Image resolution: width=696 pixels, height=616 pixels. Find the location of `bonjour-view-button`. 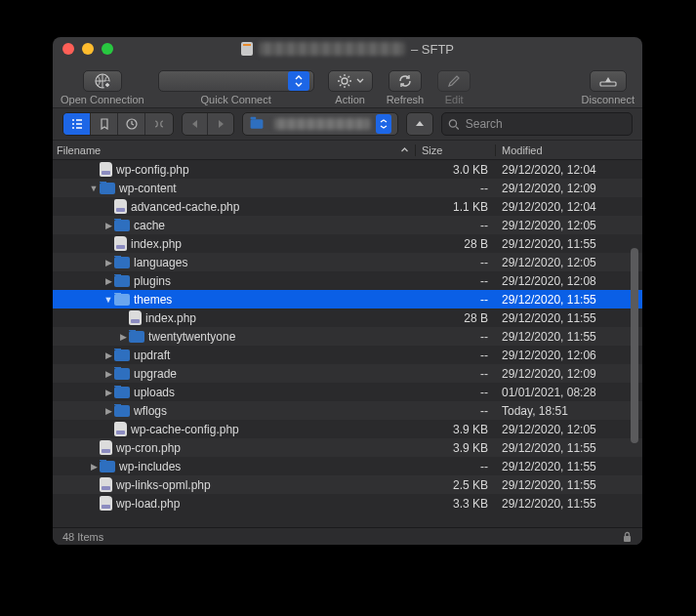

bonjour-view-button is located at coordinates (159, 124).